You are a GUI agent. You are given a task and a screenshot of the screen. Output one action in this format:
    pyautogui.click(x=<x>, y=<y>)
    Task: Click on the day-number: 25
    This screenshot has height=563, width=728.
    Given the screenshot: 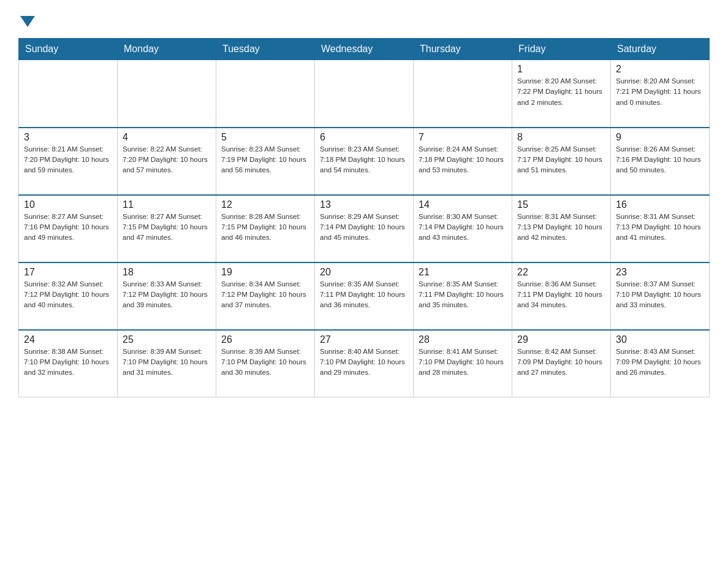 What is the action you would take?
    pyautogui.click(x=167, y=340)
    